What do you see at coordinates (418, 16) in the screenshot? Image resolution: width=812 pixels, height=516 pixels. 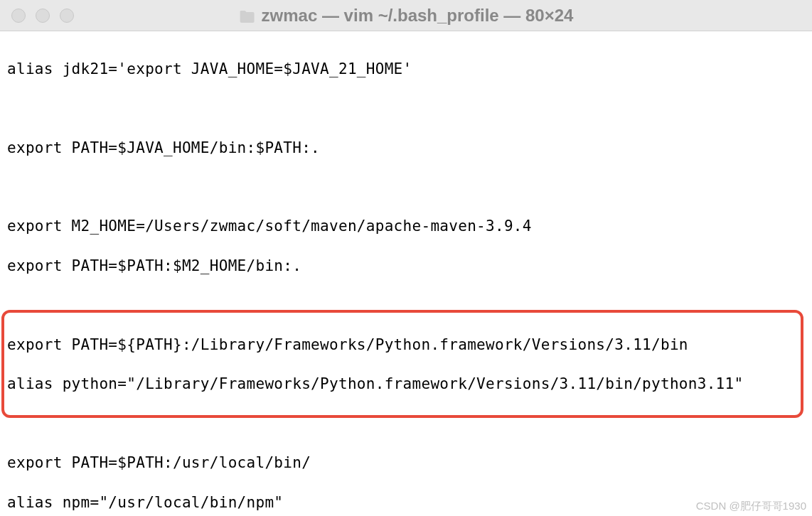 I see `window-title-text: zwmac — vim ~/.bash_profile — 80×24` at bounding box center [418, 16].